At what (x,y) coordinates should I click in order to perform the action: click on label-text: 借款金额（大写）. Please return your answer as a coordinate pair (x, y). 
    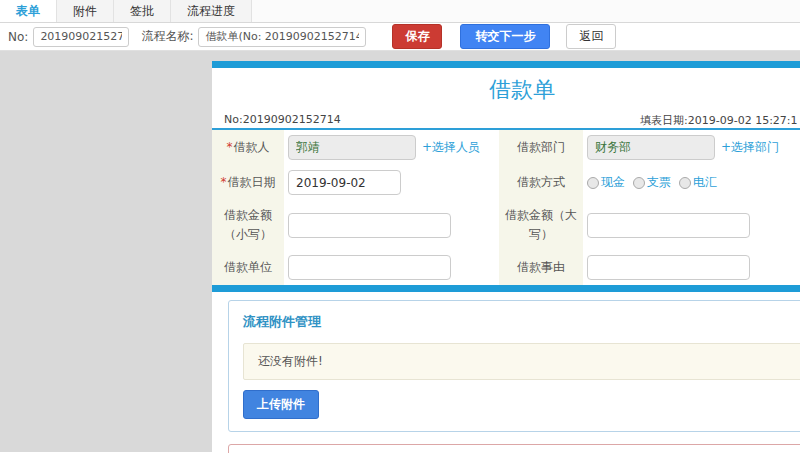
    Looking at the image, I should click on (541, 225).